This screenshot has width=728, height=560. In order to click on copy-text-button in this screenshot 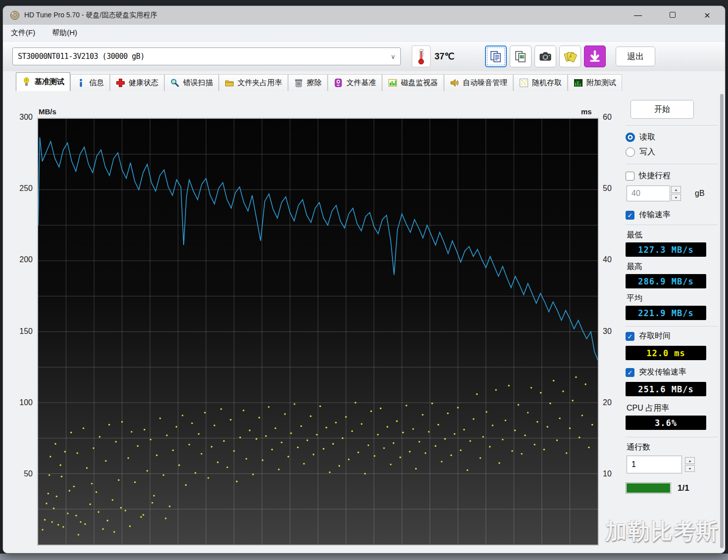, I will do `click(496, 56)`.